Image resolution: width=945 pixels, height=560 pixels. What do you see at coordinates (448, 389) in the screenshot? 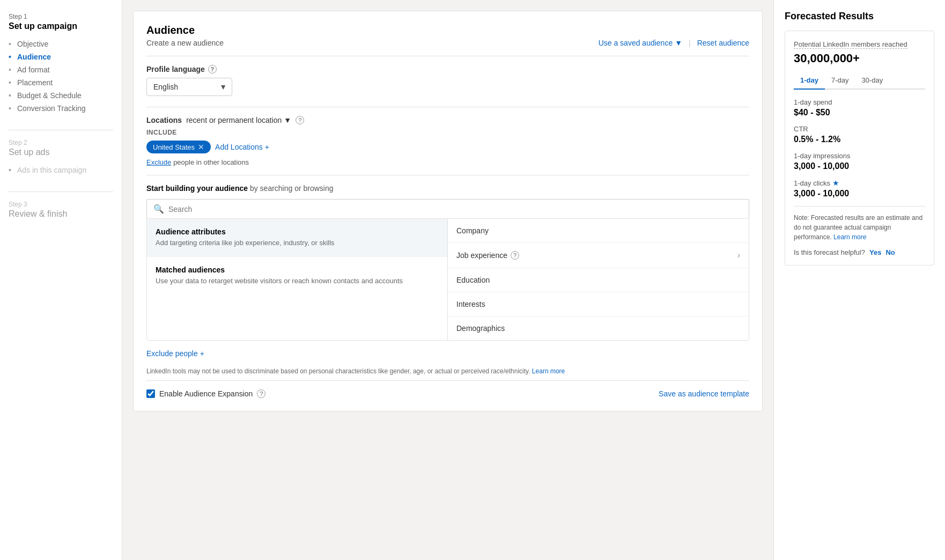
I see `expansion-footer: Enable Audience Expansion ? Save as audi…` at bounding box center [448, 389].